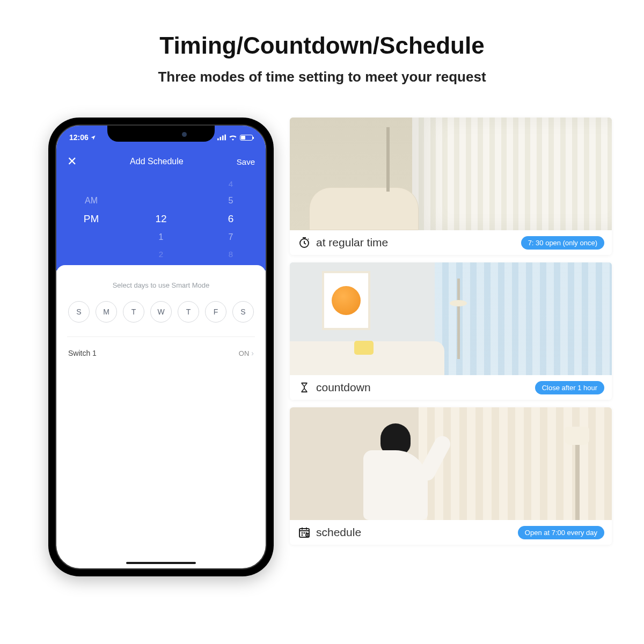 Image resolution: width=644 pixels, height=644 pixels. What do you see at coordinates (231, 201) in the screenshot?
I see `picker-hour-above: 5` at bounding box center [231, 201].